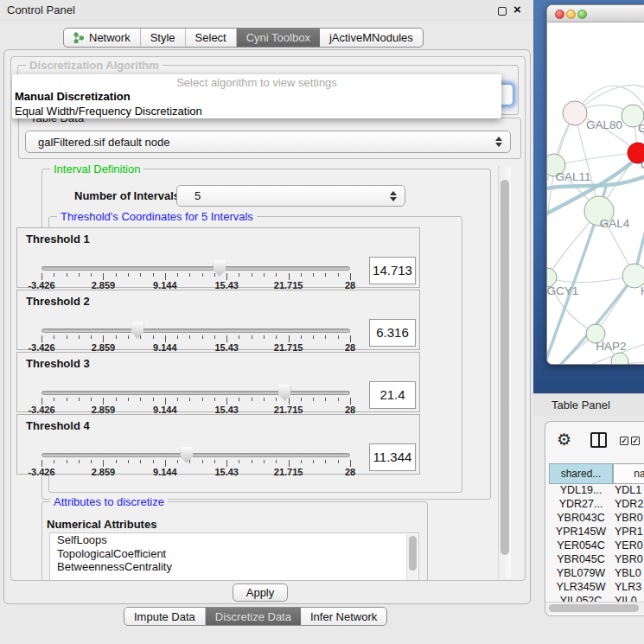  What do you see at coordinates (595, 607) in the screenshot?
I see `table-horizontal-scrollbar` at bounding box center [595, 607].